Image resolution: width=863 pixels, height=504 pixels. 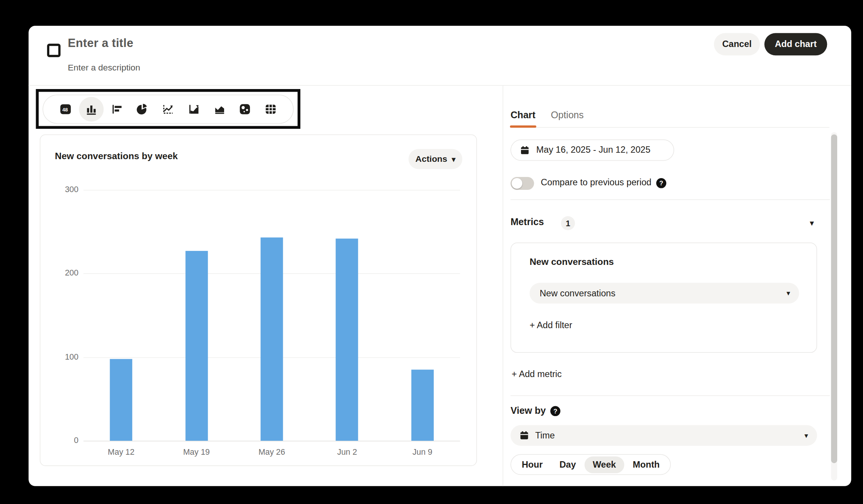 I want to click on bar-chart-icon, so click(x=117, y=109).